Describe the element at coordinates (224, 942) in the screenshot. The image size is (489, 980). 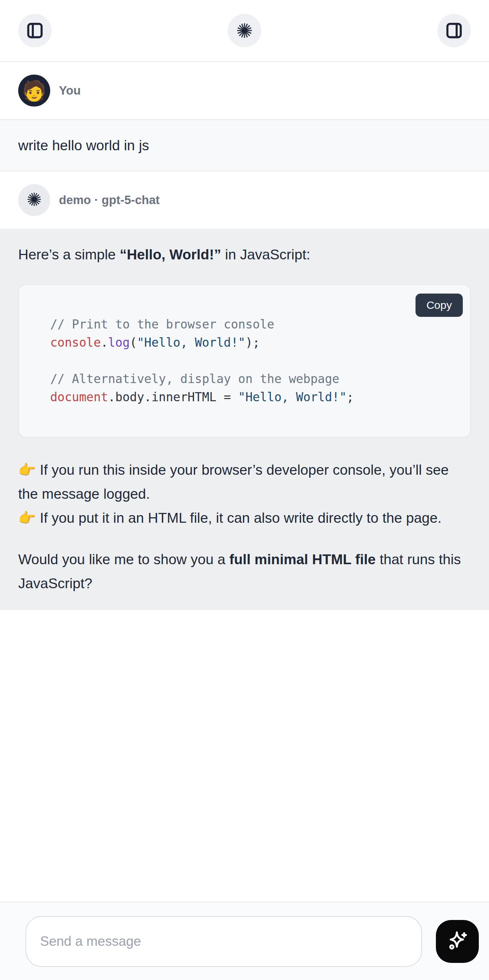
I see `message-input` at that location.